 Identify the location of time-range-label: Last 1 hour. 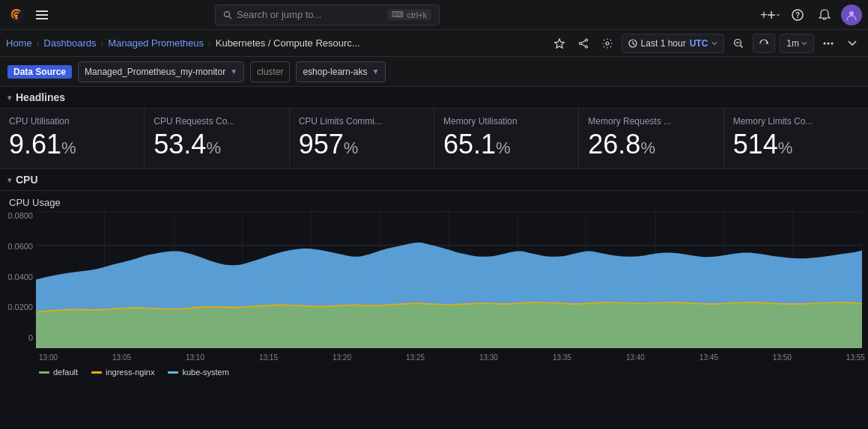
(664, 43).